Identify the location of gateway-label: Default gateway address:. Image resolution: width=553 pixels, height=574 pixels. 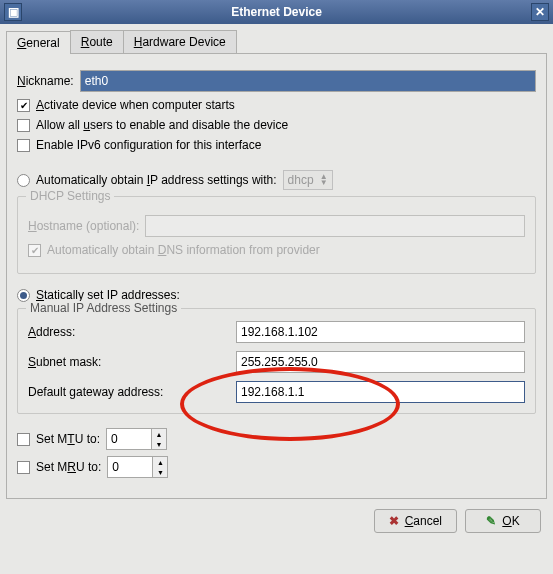
(128, 392).